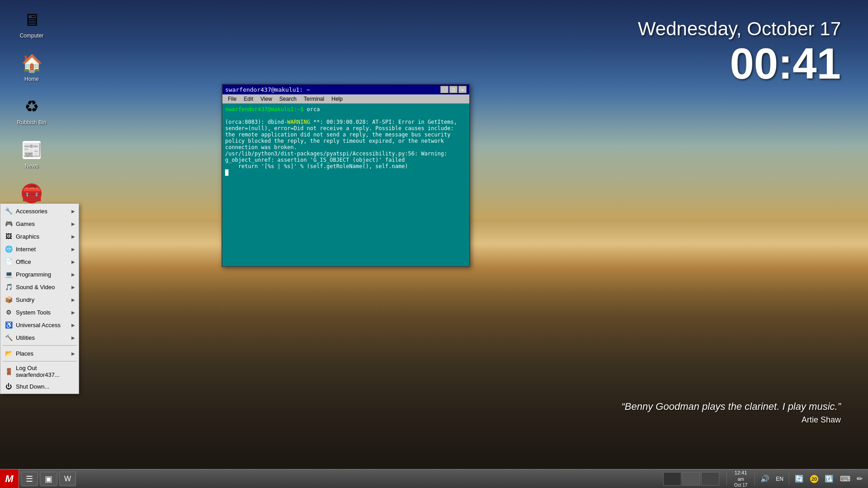  What do you see at coordinates (779, 479) in the screenshot?
I see `language-text: EN` at bounding box center [779, 479].